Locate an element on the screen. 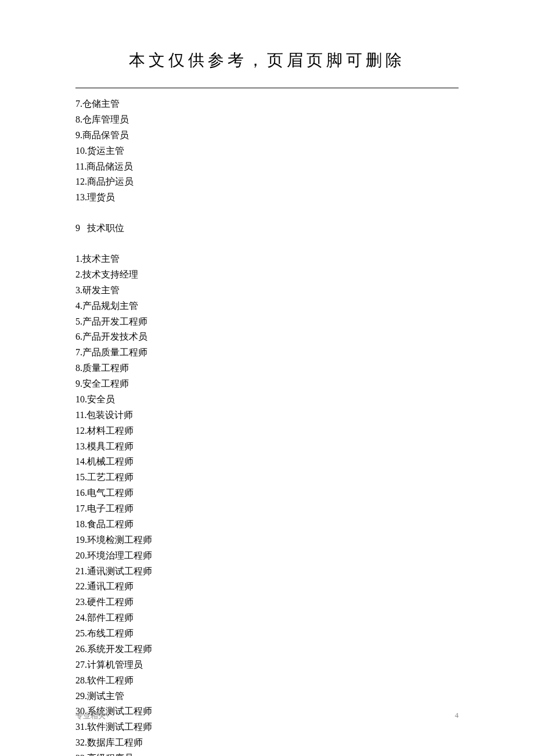  list-item: 10.货运主管 is located at coordinates (267, 151).